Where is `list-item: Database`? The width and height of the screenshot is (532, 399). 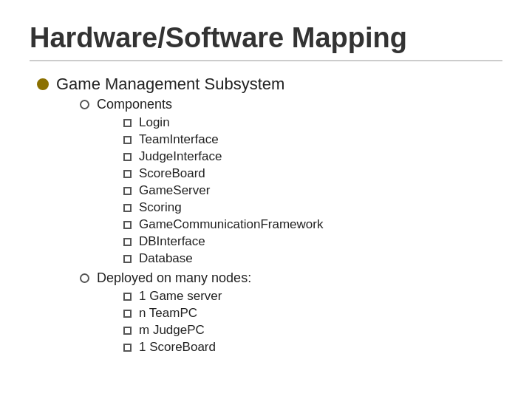
list-item: Database is located at coordinates (223, 259).